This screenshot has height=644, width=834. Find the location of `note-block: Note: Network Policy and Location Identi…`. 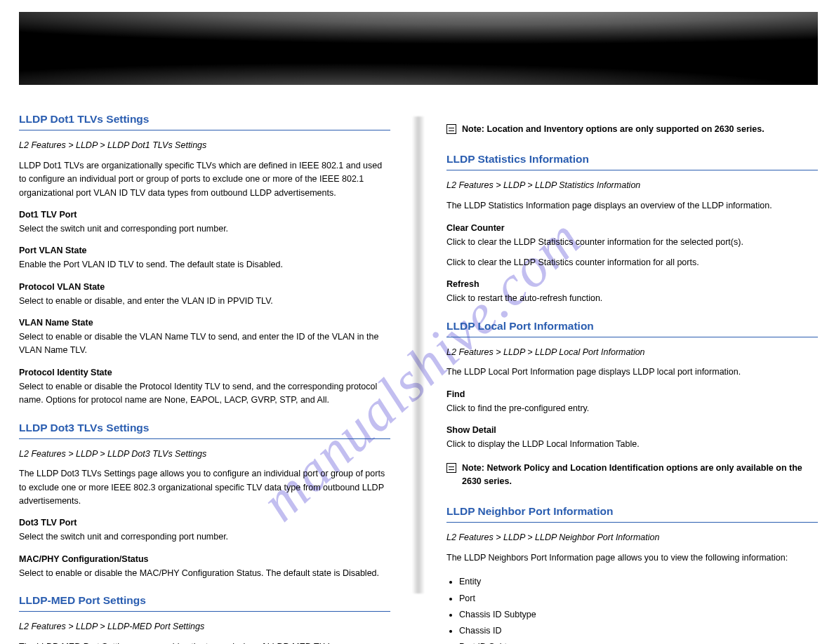

note-block: Note: Network Policy and Location Identi… is located at coordinates (632, 476).